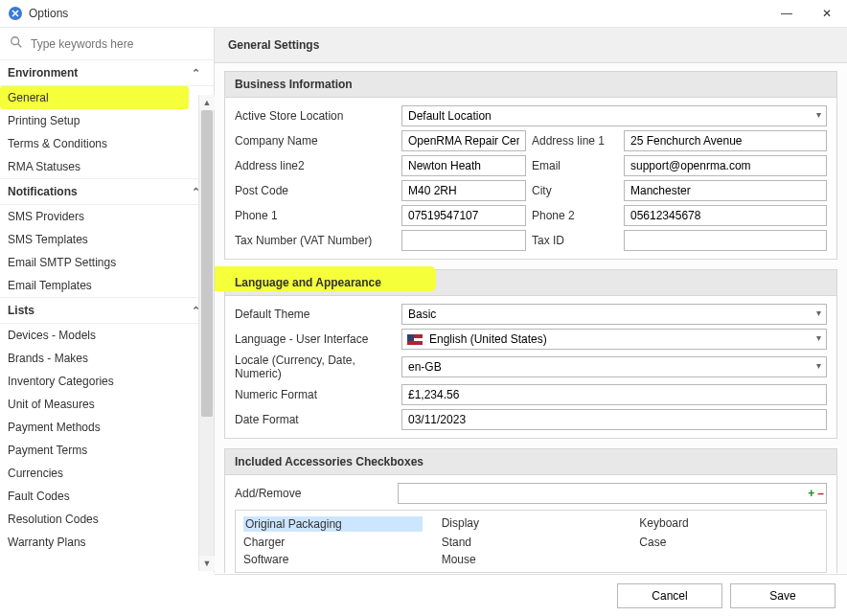 This screenshot has height=616, width=847. I want to click on sidebar-section-header: Notifications⌃, so click(107, 192).